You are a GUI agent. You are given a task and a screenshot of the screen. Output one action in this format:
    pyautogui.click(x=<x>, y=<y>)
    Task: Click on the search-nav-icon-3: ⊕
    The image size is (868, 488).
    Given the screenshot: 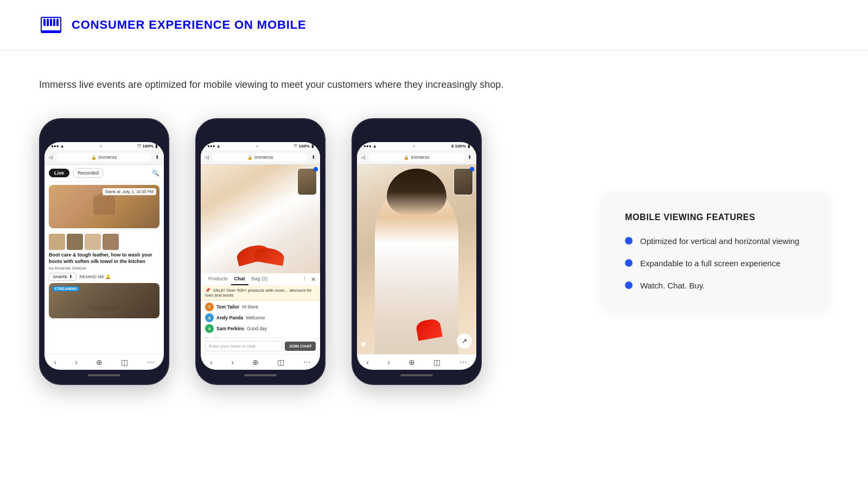 What is the action you would take?
    pyautogui.click(x=412, y=362)
    